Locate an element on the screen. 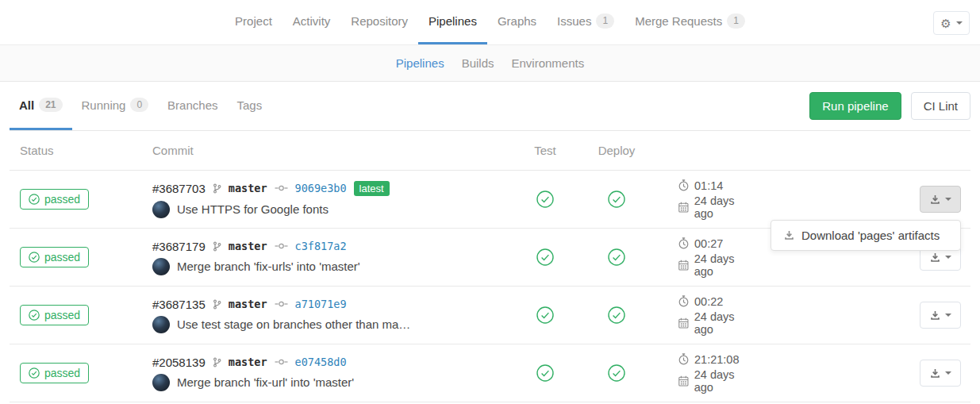 The width and height of the screenshot is (980, 404). tab-label: Tags is located at coordinates (249, 105).